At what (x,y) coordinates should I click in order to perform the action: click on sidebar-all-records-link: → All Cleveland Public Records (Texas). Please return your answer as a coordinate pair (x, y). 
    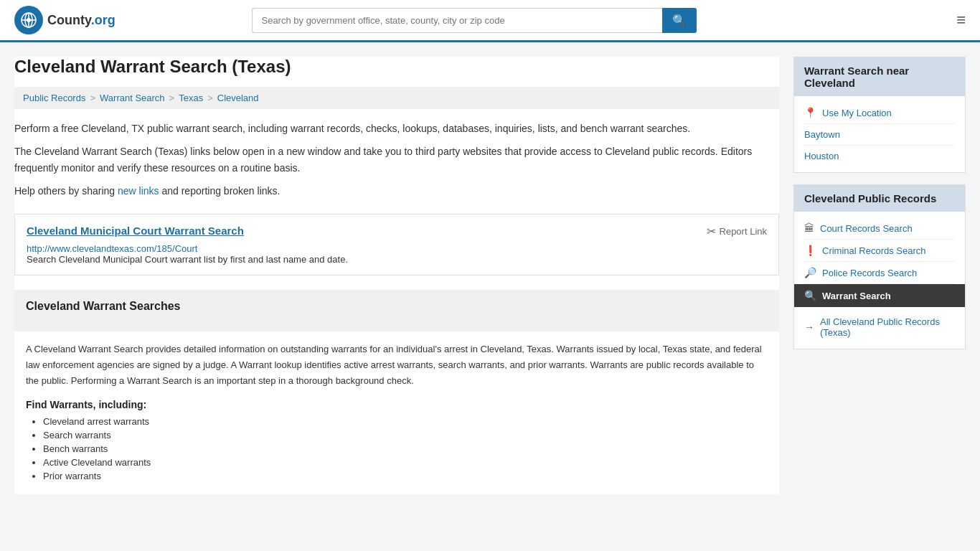
    Looking at the image, I should click on (880, 327).